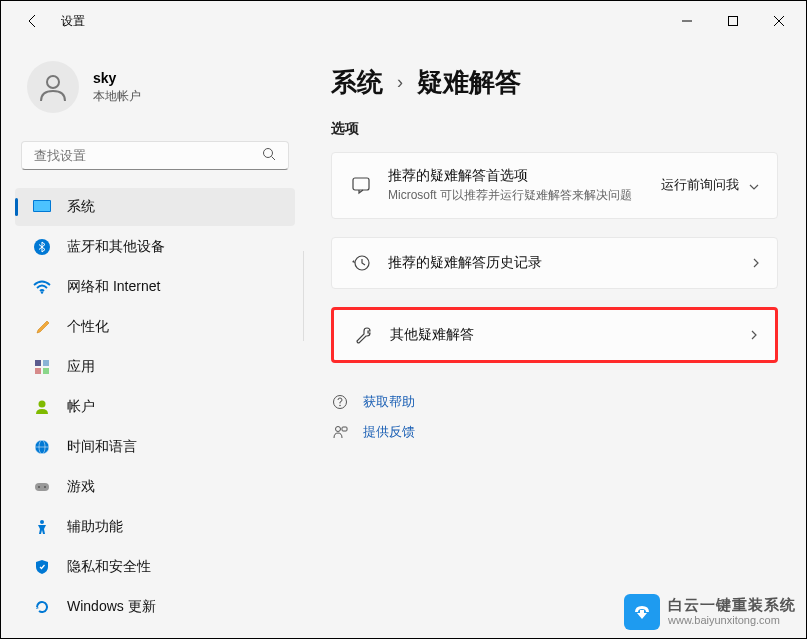 The image size is (807, 639). I want to click on watermark: 白云一键重装系统 www.baiyunxitong.com, so click(710, 612).